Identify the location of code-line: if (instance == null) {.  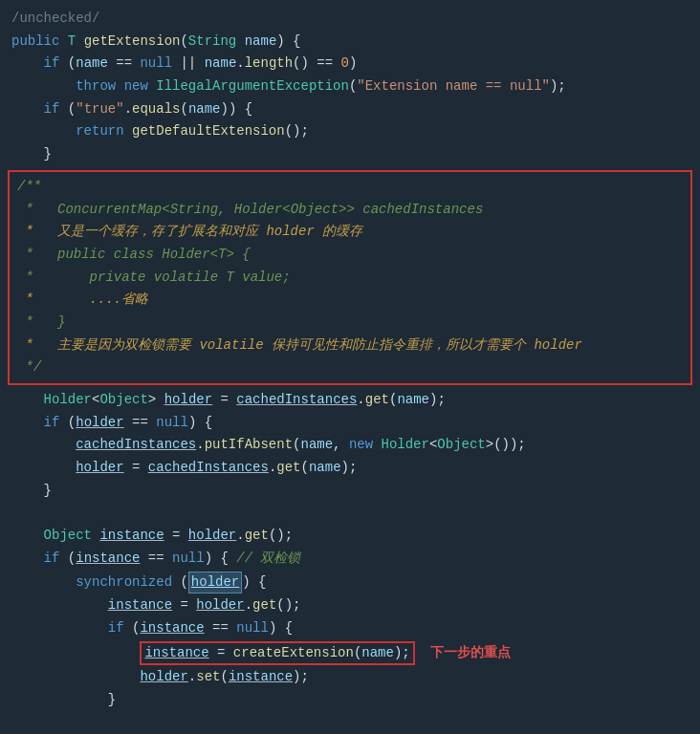
(350, 629).